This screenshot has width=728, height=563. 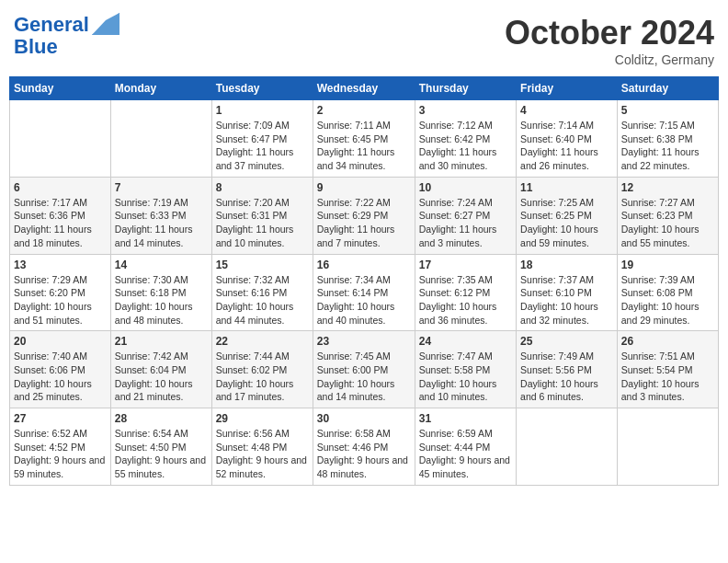 I want to click on title-block: October 2024 Colditz, Germany, so click(x=609, y=40).